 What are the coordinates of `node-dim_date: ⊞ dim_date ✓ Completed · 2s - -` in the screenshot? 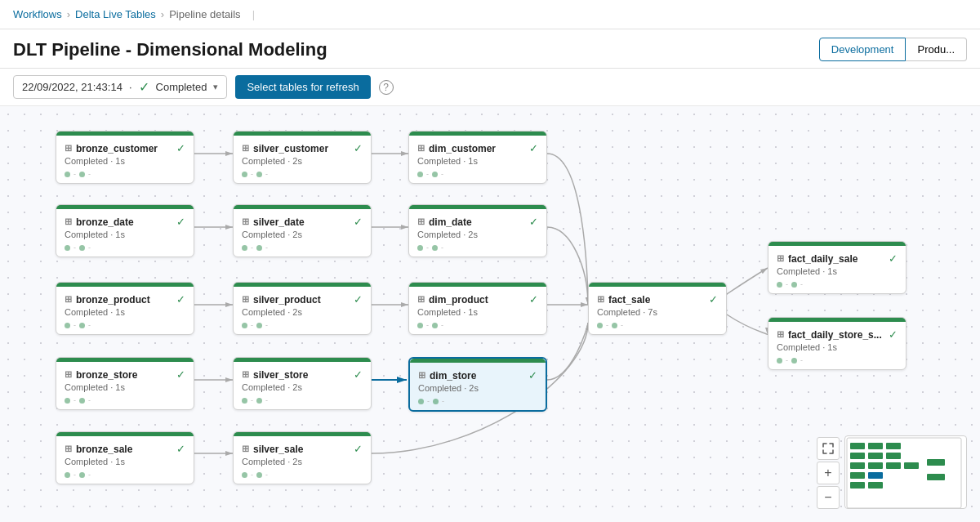 It's located at (478, 230).